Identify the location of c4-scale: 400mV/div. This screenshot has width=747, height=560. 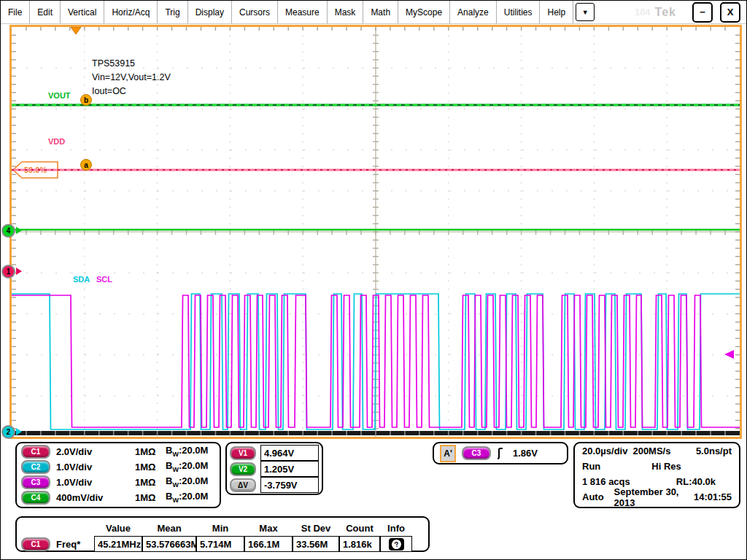
(96, 497).